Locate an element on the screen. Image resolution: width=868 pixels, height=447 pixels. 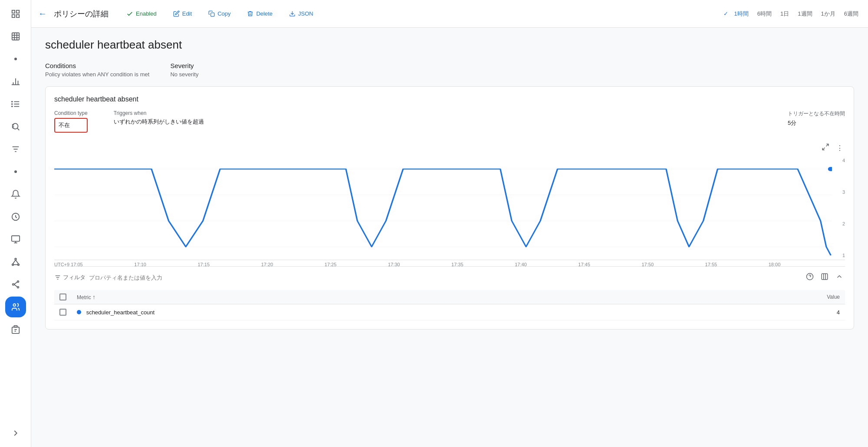
time-filter-1d: 1日 is located at coordinates (785, 14).